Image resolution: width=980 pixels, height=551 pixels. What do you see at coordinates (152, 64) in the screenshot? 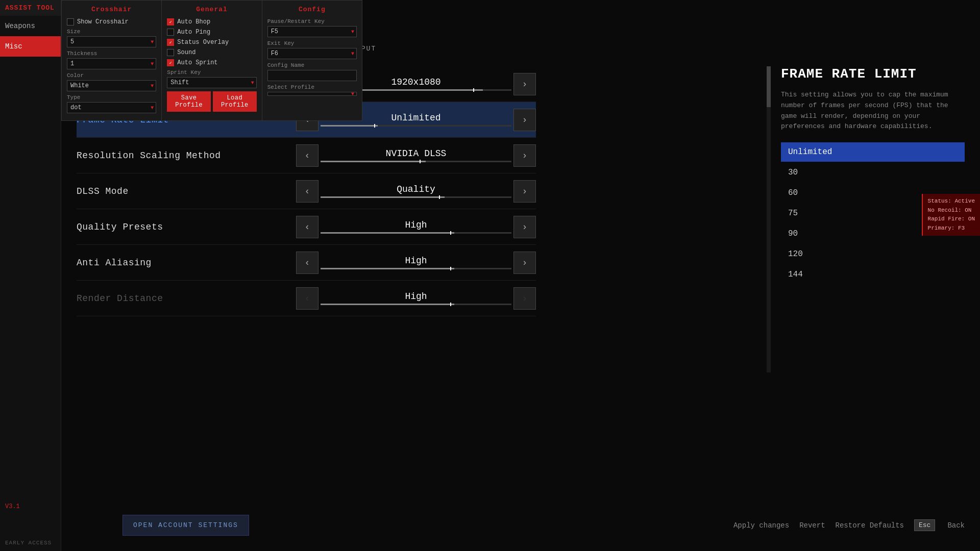
I see `thickness-dropdown-arrow: ▼` at bounding box center [152, 64].